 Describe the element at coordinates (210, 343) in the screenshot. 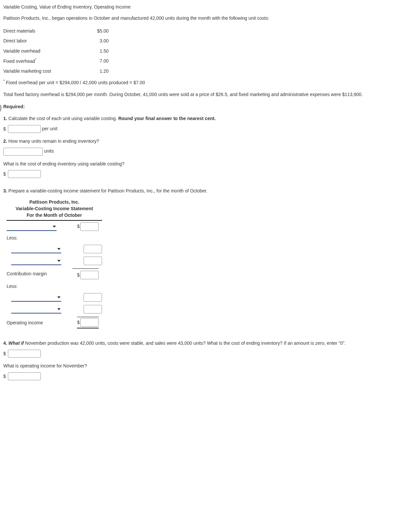

I see `question-4: 4. What if November production was 42,00…` at that location.